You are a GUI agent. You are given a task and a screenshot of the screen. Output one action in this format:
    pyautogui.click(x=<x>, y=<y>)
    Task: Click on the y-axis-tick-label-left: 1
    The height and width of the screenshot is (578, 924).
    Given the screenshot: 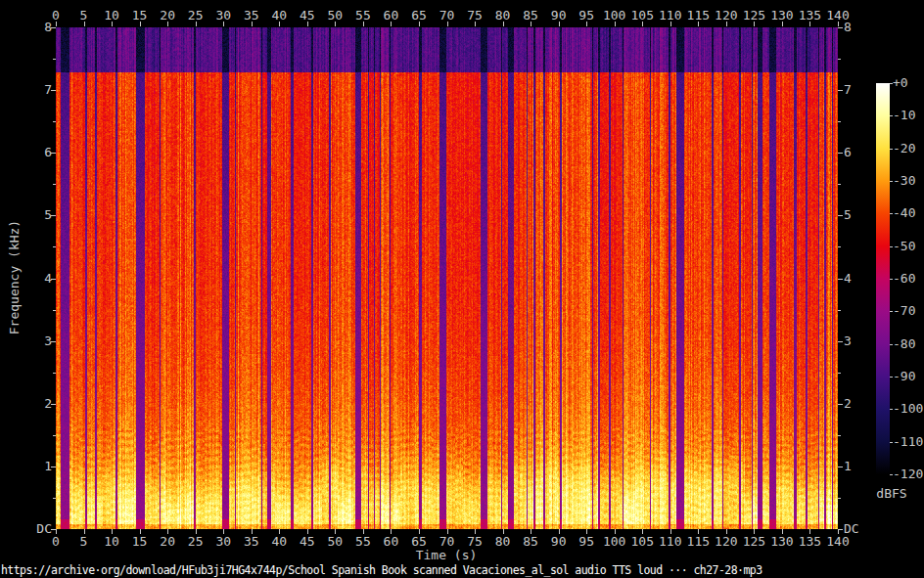 What is the action you would take?
    pyautogui.click(x=35, y=466)
    